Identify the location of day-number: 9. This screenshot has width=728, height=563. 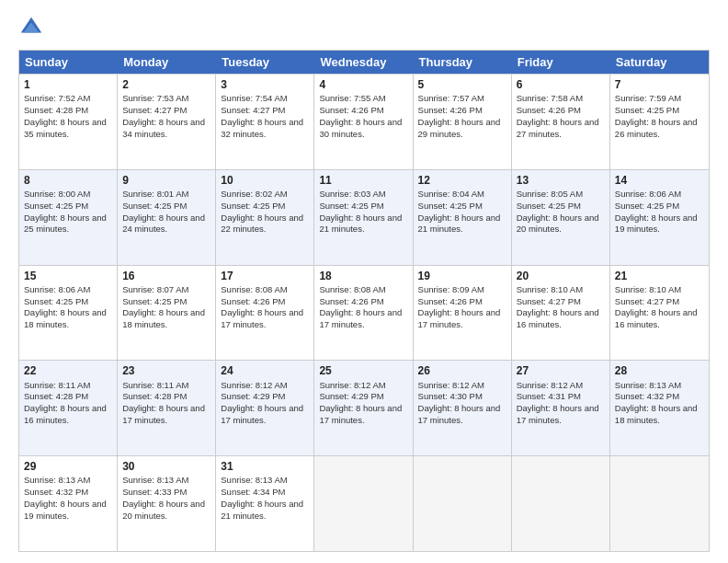
(166, 180).